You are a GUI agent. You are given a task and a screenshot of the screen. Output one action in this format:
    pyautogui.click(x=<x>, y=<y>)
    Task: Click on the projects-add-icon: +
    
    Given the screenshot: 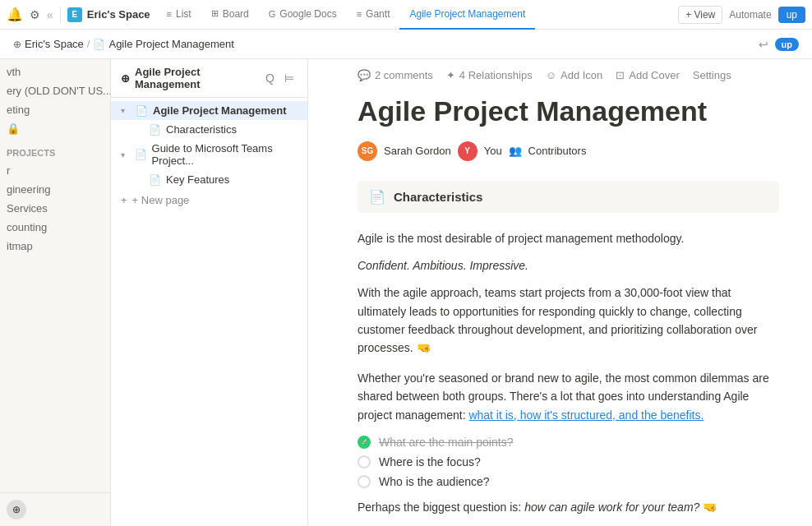 What is the action you would take?
    pyautogui.click(x=101, y=153)
    